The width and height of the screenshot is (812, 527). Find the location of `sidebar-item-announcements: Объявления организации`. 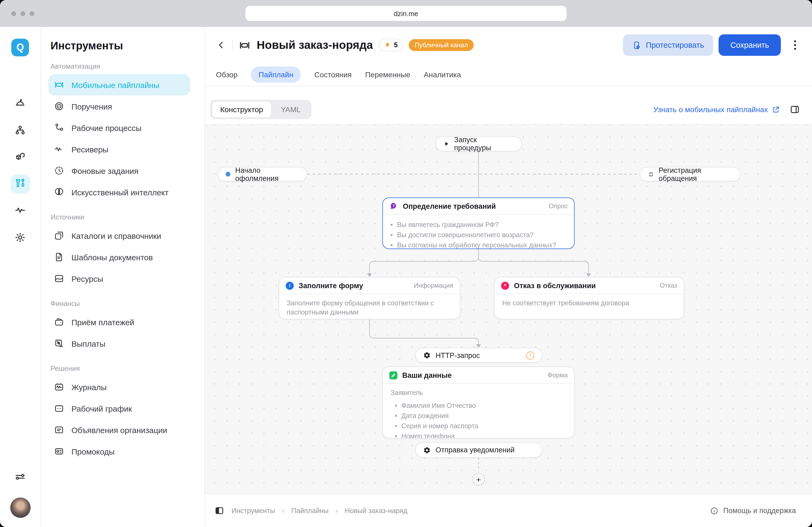

sidebar-item-announcements: Объявления организации is located at coordinates (119, 430).